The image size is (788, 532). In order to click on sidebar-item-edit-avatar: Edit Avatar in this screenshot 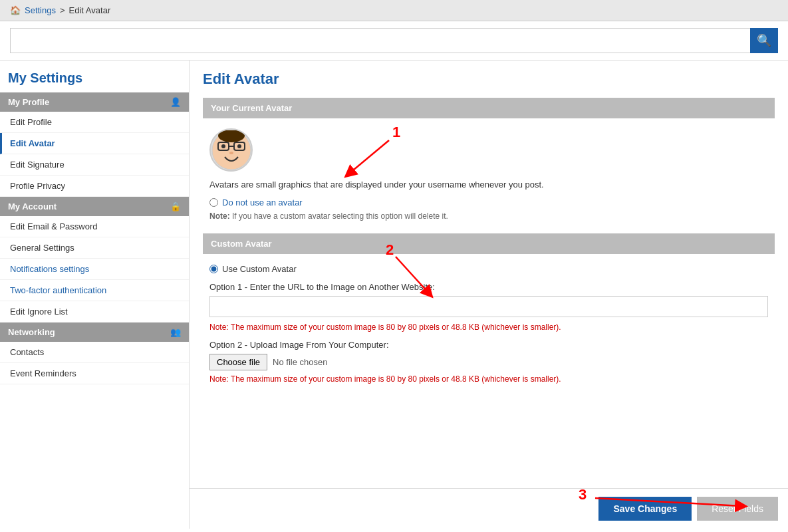, I will do `click(94, 144)`.